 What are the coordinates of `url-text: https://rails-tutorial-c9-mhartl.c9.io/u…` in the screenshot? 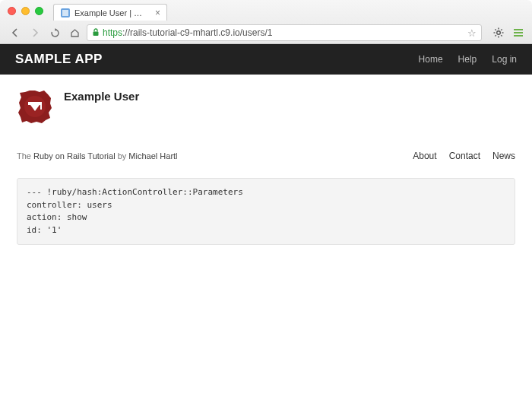 It's located at (187, 33).